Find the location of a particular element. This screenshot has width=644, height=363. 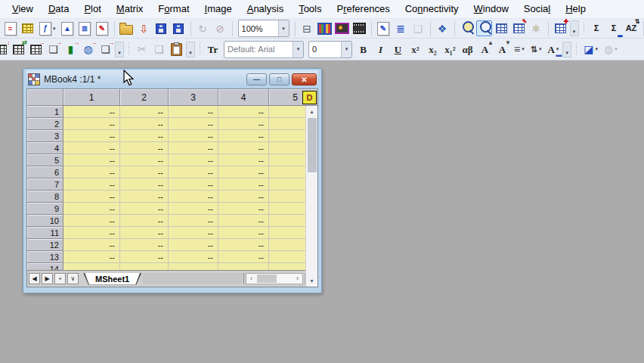

subscript: x₂ is located at coordinates (432, 50).